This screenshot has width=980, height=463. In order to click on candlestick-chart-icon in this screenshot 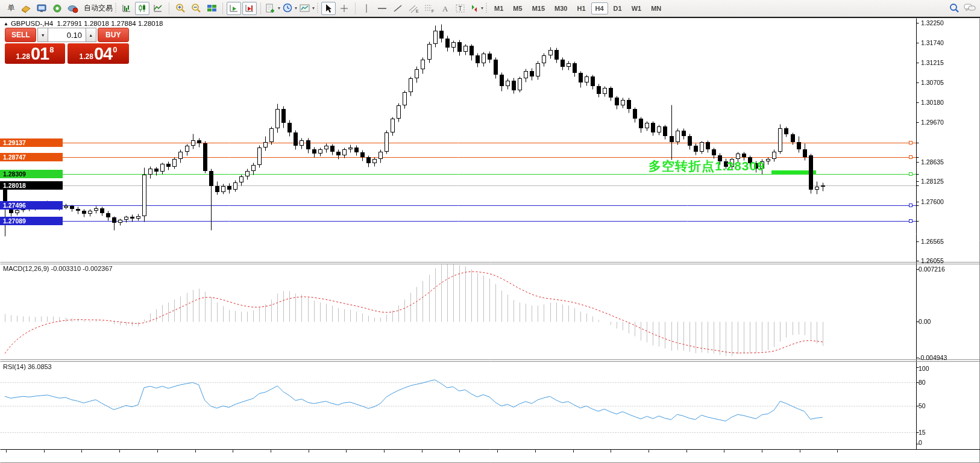, I will do `click(142, 8)`.